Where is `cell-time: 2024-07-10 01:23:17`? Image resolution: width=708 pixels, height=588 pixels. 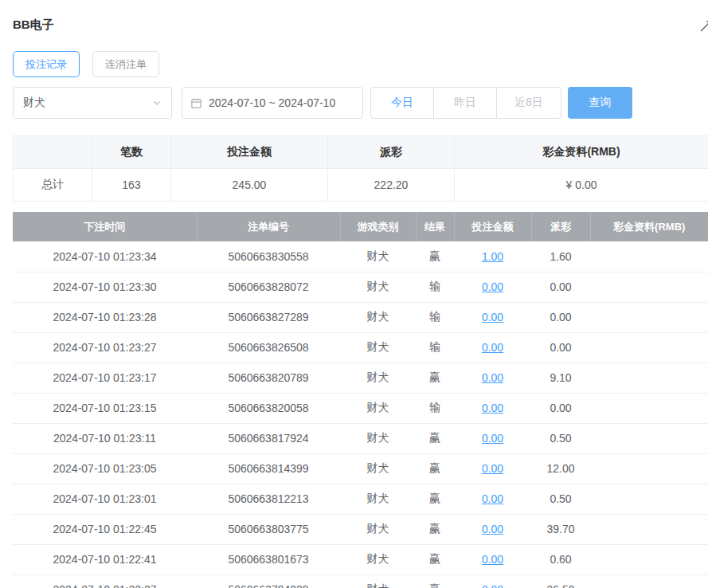 cell-time: 2024-07-10 01:23:17 is located at coordinates (105, 378).